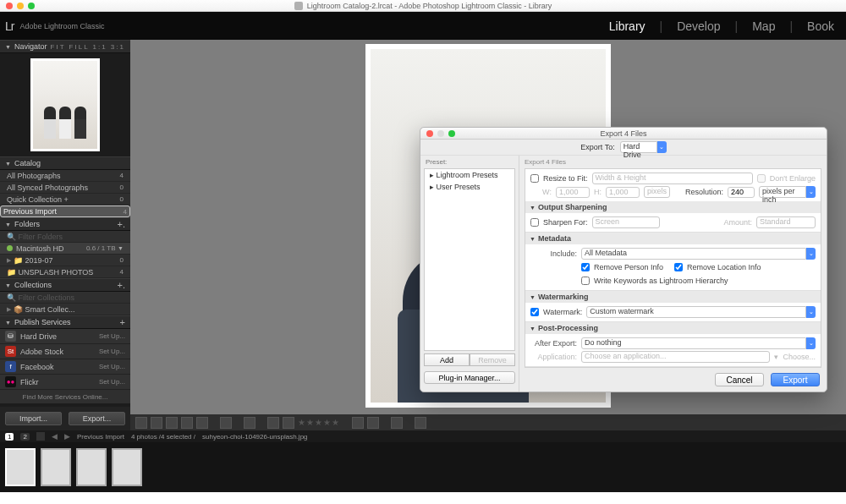  Describe the element at coordinates (10, 337) in the screenshot. I see `harddrive-icon: ⛁` at that location.